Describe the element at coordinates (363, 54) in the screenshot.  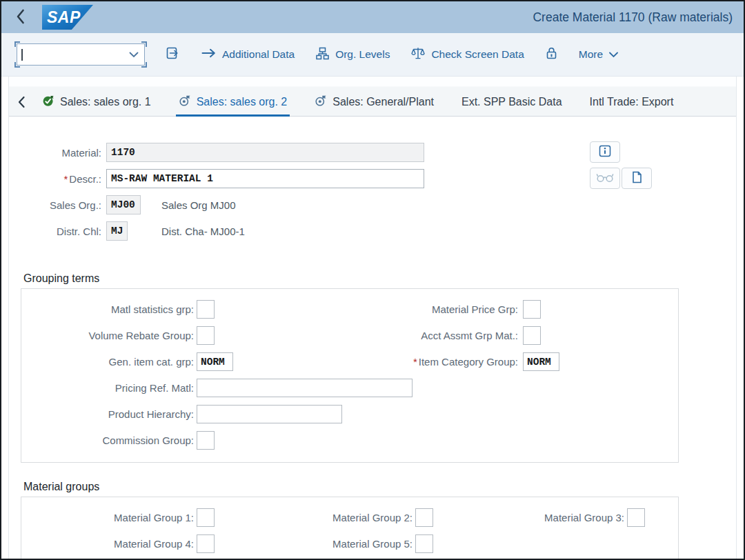
I see `org-levels-label: Org. Levels` at that location.